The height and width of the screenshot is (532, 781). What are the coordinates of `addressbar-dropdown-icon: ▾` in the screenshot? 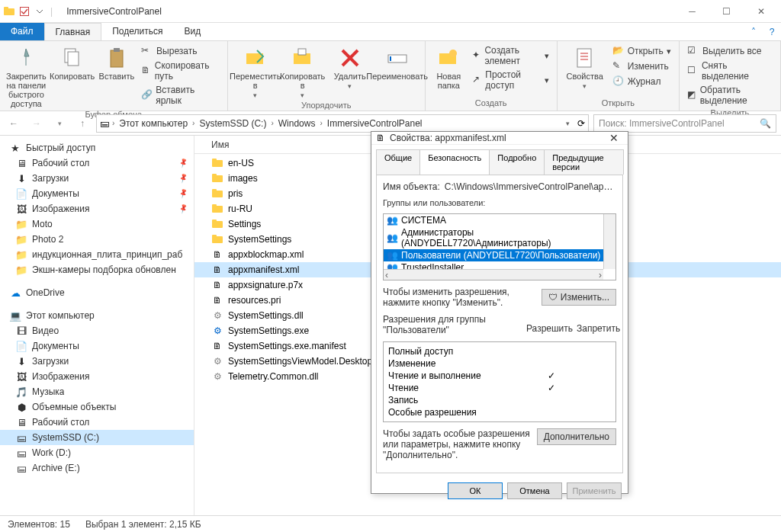 It's located at (567, 123).